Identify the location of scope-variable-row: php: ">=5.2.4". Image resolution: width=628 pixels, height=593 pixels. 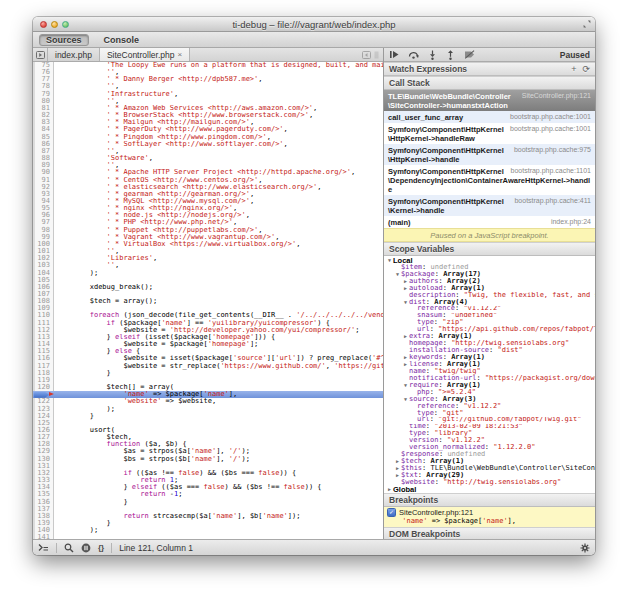
(490, 392).